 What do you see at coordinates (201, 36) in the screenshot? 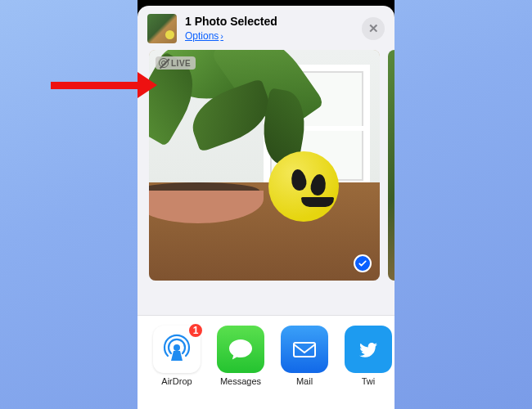
I see `options-label: Options` at bounding box center [201, 36].